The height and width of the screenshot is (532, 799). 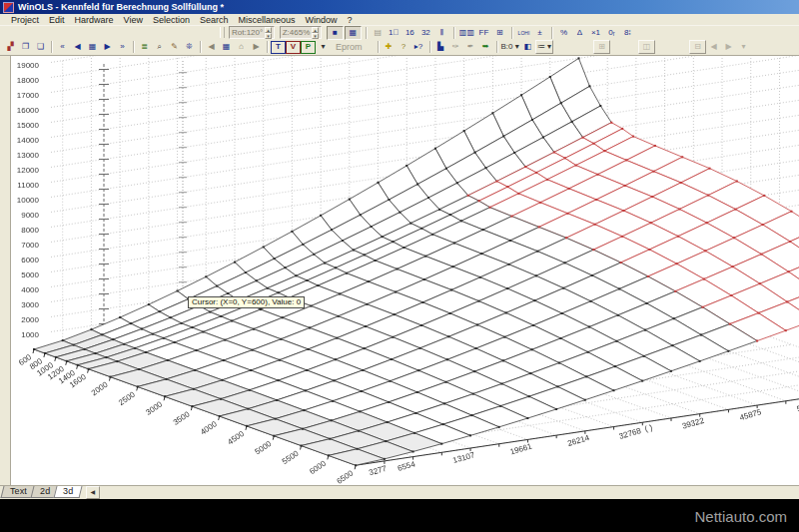 I want to click on edit-map-button: ✑, so click(x=455, y=47).